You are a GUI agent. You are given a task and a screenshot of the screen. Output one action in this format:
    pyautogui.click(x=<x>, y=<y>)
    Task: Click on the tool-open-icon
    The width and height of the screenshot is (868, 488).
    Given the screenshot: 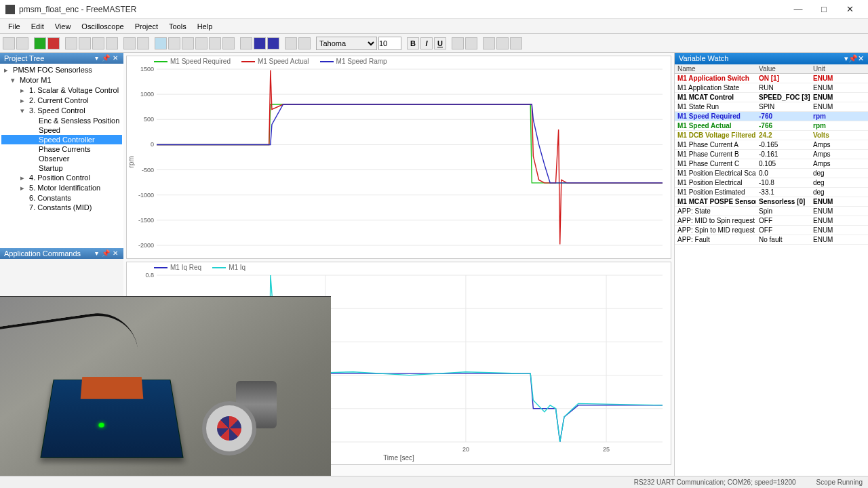 What is the action you would take?
    pyautogui.click(x=9, y=43)
    